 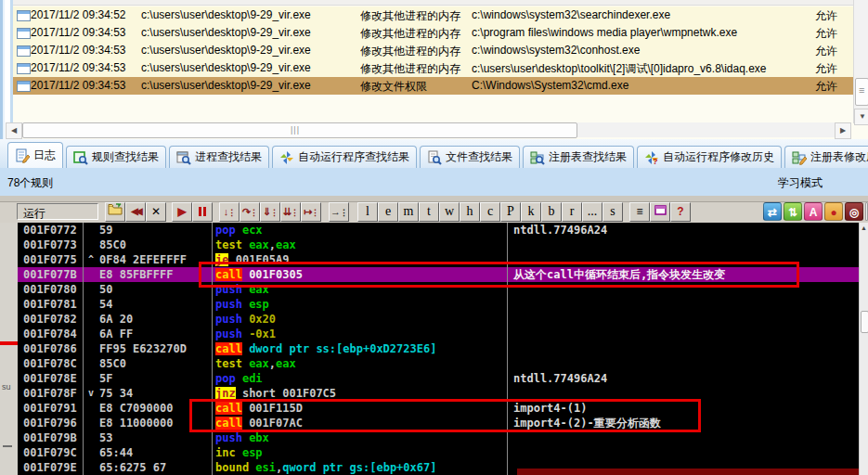 I want to click on run-button: ▶, so click(x=182, y=212).